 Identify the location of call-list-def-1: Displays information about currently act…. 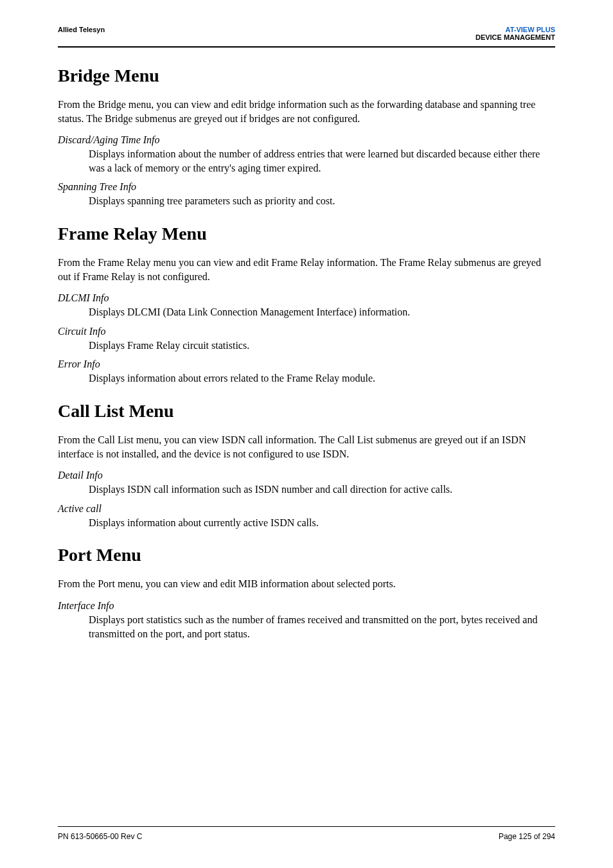
(322, 523).